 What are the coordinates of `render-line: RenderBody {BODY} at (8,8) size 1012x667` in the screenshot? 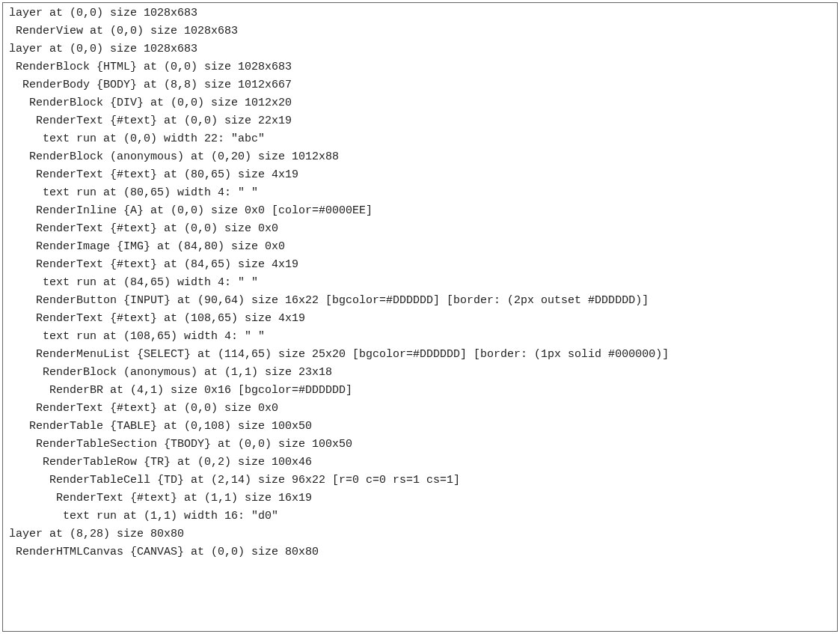 It's located at (420, 85).